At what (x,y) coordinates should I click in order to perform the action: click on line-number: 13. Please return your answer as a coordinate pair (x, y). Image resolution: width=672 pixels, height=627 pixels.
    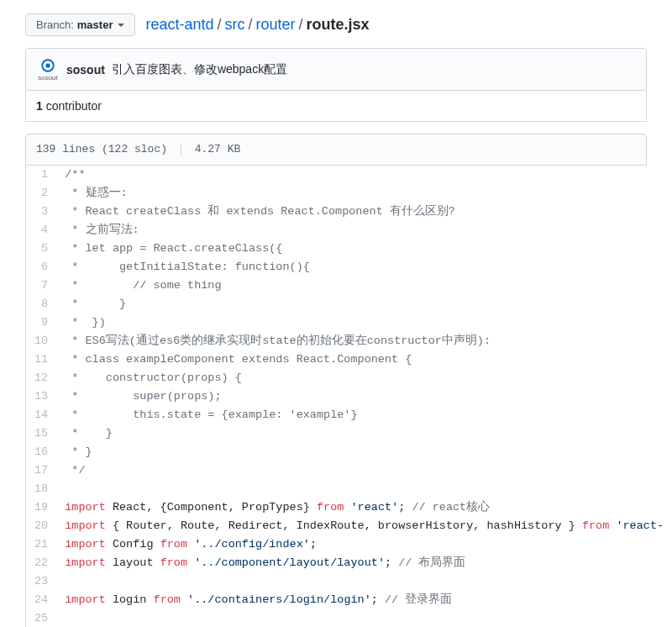
    Looking at the image, I should click on (42, 397).